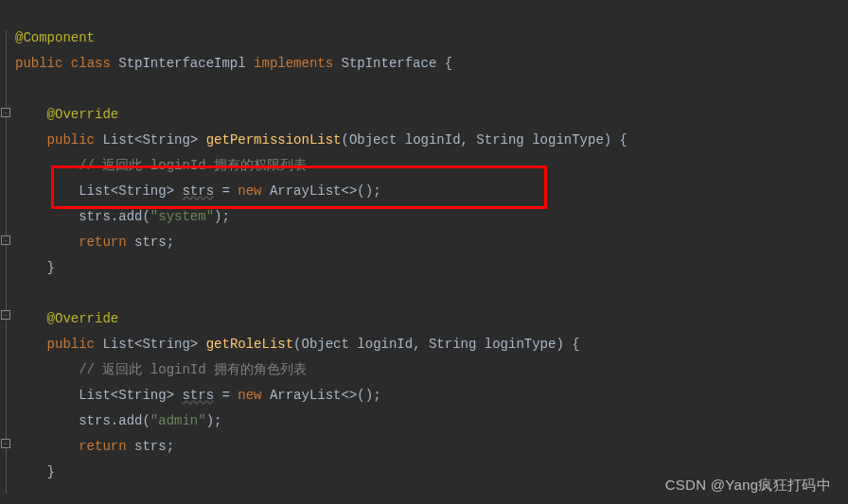  Describe the element at coordinates (7, 252) in the screenshot. I see `gutter: - - - -` at that location.